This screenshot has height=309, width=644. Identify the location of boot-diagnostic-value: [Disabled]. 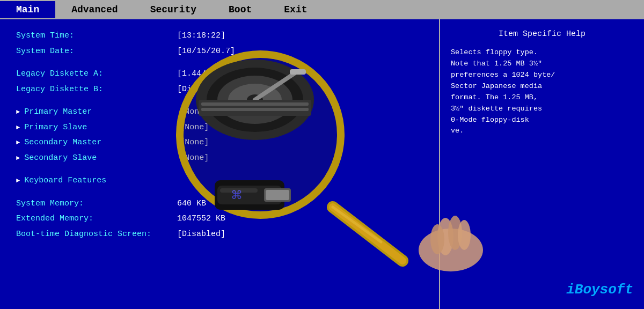
(201, 235).